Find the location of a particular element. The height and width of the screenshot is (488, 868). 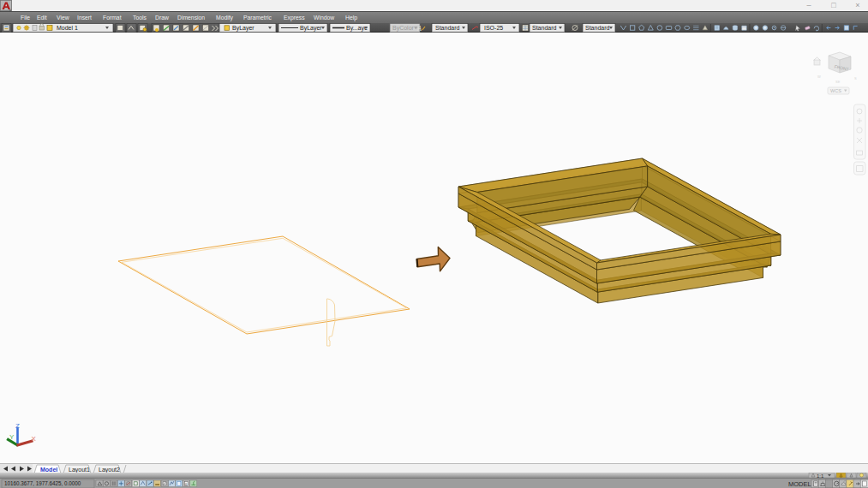

svg-text: Y is located at coordinates (12, 437).